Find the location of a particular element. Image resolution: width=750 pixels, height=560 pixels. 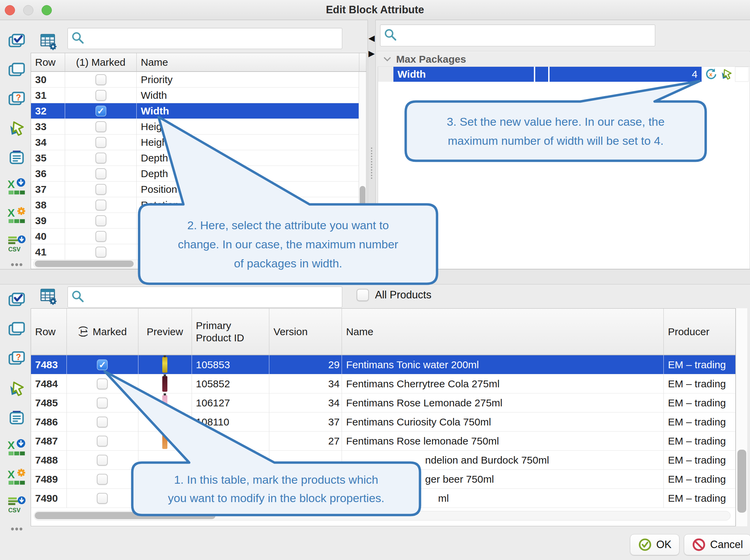

value-extra-cell is located at coordinates (742, 74).